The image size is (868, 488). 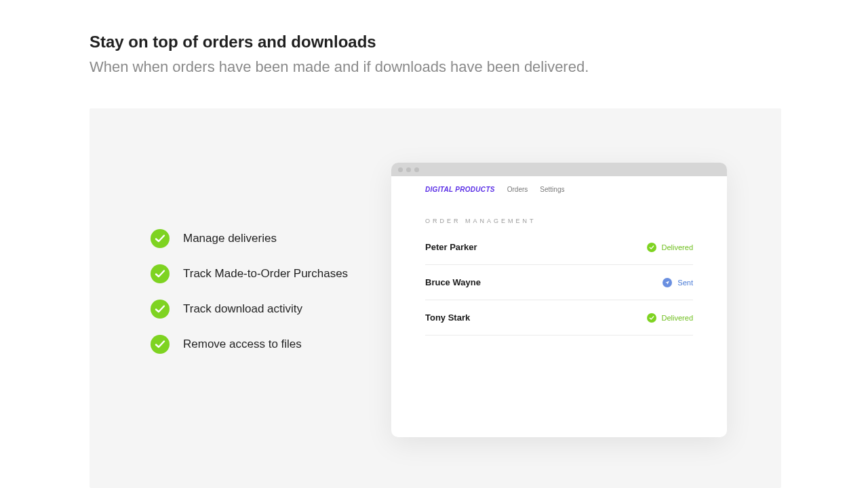 What do you see at coordinates (259, 309) in the screenshot?
I see `feature-item: Track download activity` at bounding box center [259, 309].